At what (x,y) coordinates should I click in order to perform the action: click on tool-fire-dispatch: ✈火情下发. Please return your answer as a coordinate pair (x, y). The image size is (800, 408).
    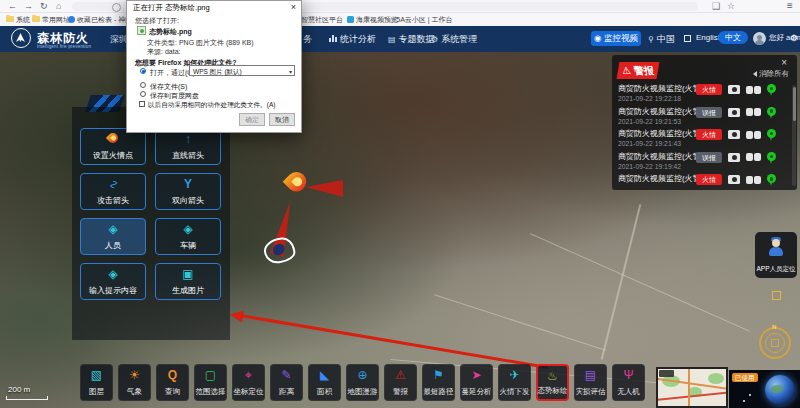
    Looking at the image, I should click on (514, 382).